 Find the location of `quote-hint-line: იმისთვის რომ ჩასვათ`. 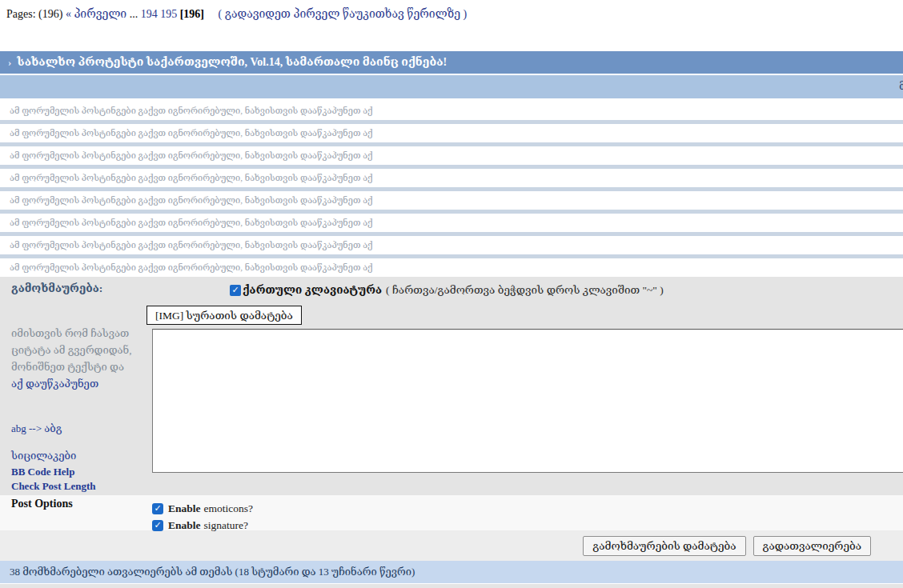

quote-hint-line: იმისთვის რომ ჩასვათ is located at coordinates (71, 333).